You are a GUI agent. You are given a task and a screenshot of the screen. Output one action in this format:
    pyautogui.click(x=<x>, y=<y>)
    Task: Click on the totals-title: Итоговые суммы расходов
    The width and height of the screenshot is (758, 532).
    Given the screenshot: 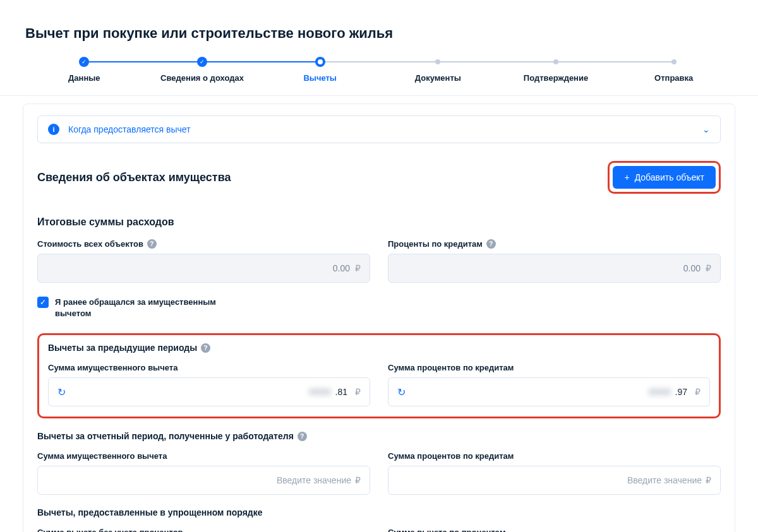 What is the action you would take?
    pyautogui.click(x=379, y=222)
    